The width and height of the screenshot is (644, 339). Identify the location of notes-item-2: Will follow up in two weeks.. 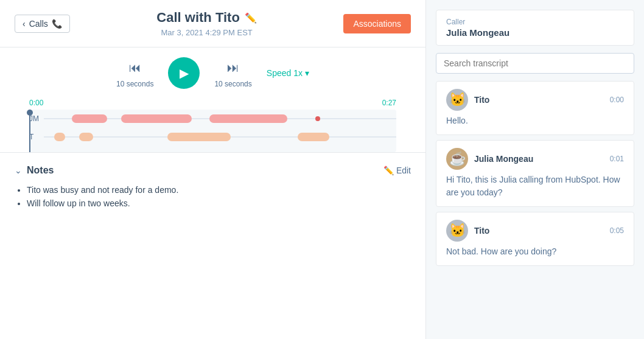
(219, 203).